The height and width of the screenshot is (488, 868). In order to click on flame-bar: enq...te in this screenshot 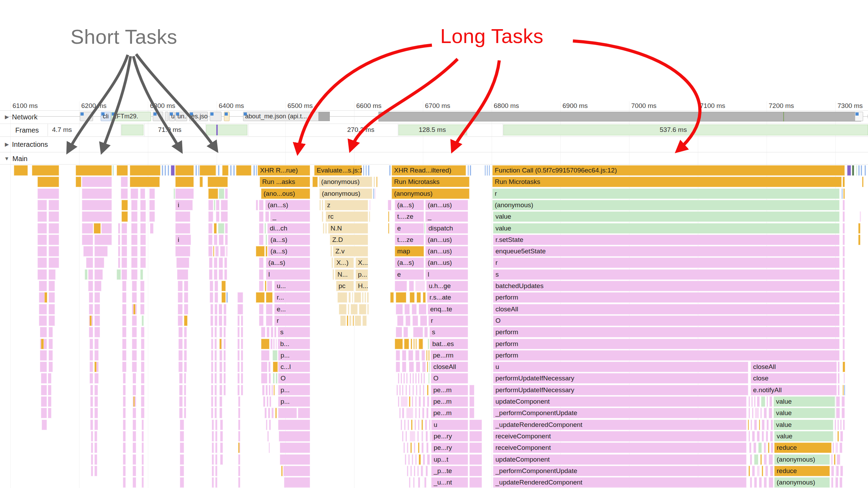, I will do `click(448, 309)`.